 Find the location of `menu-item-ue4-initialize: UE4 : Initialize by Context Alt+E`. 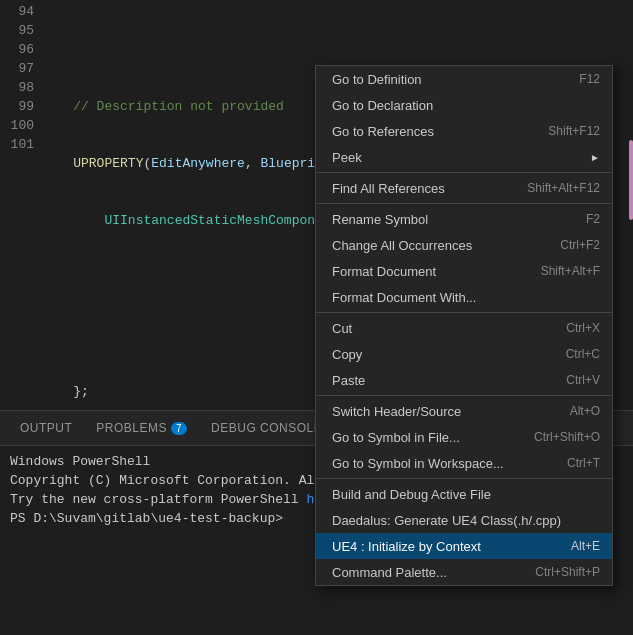

menu-item-ue4-initialize: UE4 : Initialize by Context Alt+E is located at coordinates (464, 546).